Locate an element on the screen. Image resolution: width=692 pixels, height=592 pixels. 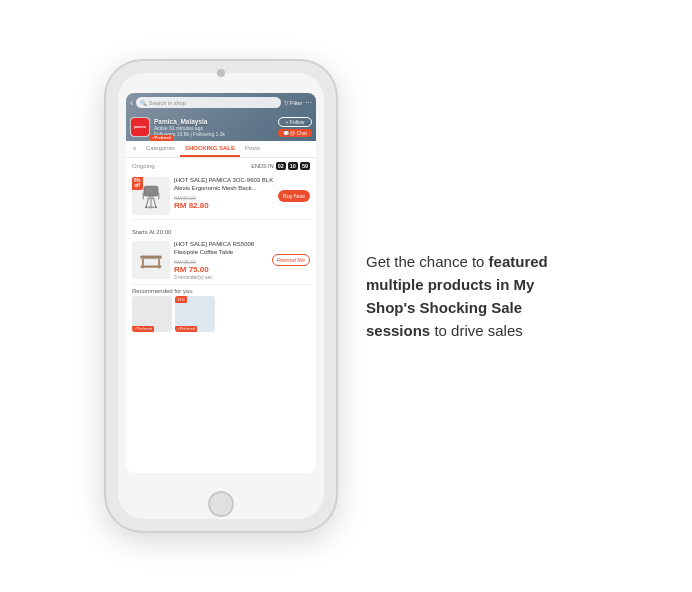
side-text: Get the chance to featured multiple prod… is located at coordinates (476, 296).